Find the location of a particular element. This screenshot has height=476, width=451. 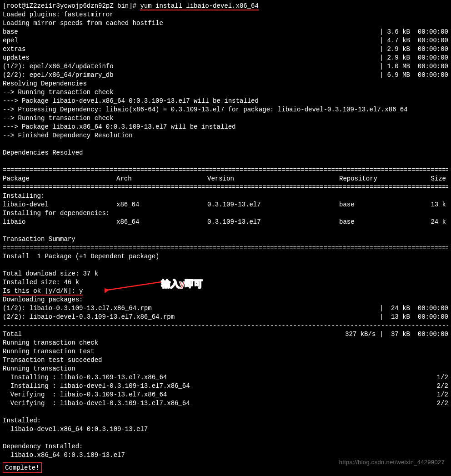

output-line: --> Finished Dependency Resolution is located at coordinates (226, 135).